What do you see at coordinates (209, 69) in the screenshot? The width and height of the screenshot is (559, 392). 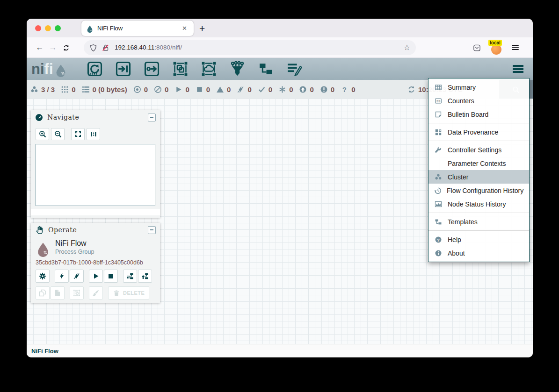 I see `component-remote-process-group` at bounding box center [209, 69].